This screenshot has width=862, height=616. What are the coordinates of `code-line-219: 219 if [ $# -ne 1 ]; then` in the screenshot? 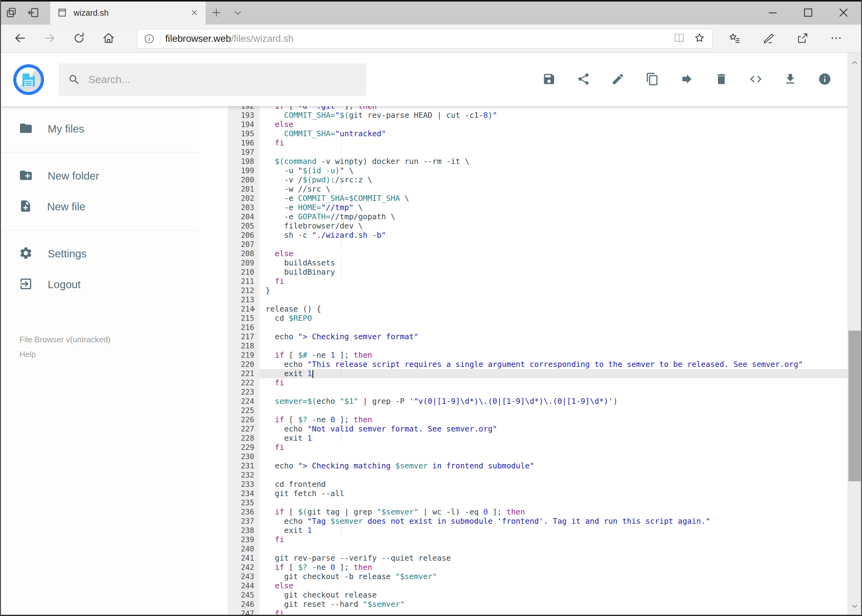 It's located at (530, 355).